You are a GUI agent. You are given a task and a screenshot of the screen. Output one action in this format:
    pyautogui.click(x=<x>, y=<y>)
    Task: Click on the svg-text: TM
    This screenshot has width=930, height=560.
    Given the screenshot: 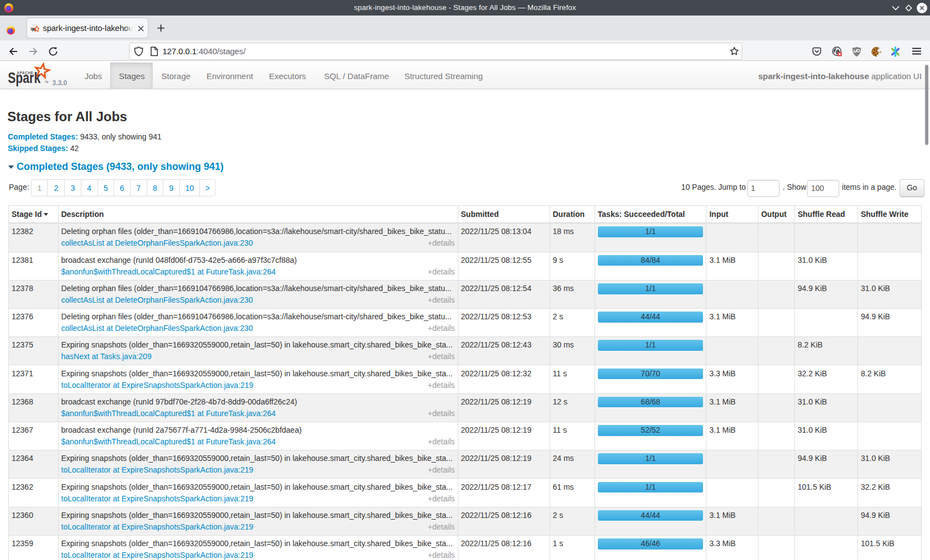 What is the action you would take?
    pyautogui.click(x=46, y=82)
    